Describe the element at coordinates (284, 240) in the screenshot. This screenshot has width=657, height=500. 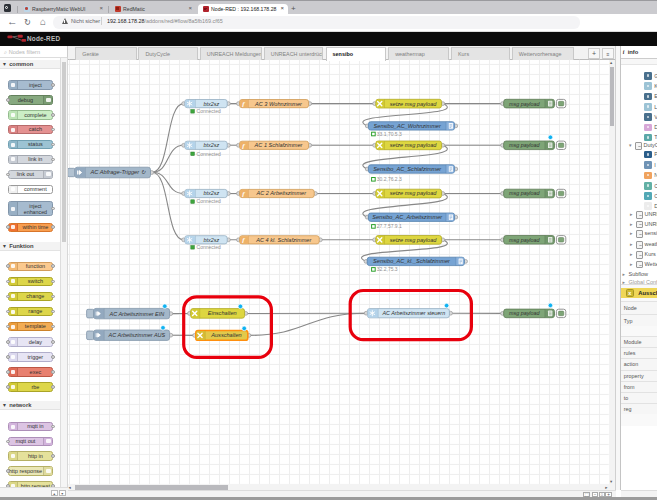
I see `svg-text: AC 4 kl. Schlafzimmer` at that location.